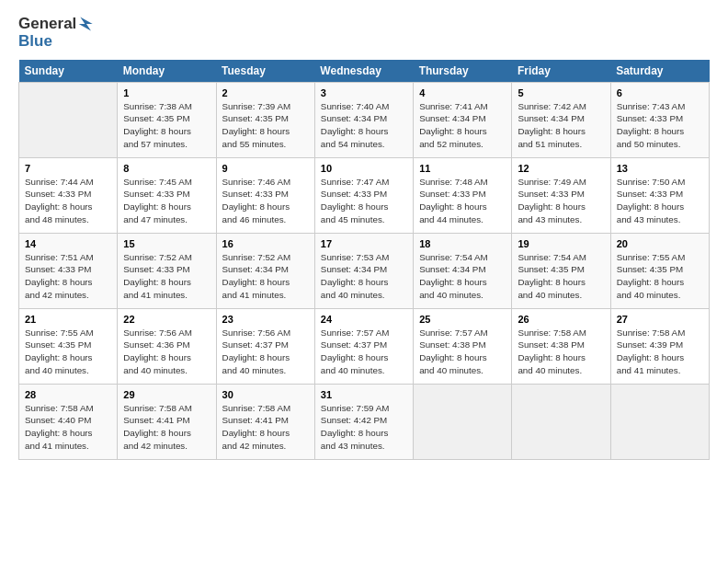 This screenshot has width=728, height=563. What do you see at coordinates (561, 120) in the screenshot?
I see `day-cell: 5Sunrise: 7:42 AM Sunset: 4:34 PM Daylig…` at bounding box center [561, 120].